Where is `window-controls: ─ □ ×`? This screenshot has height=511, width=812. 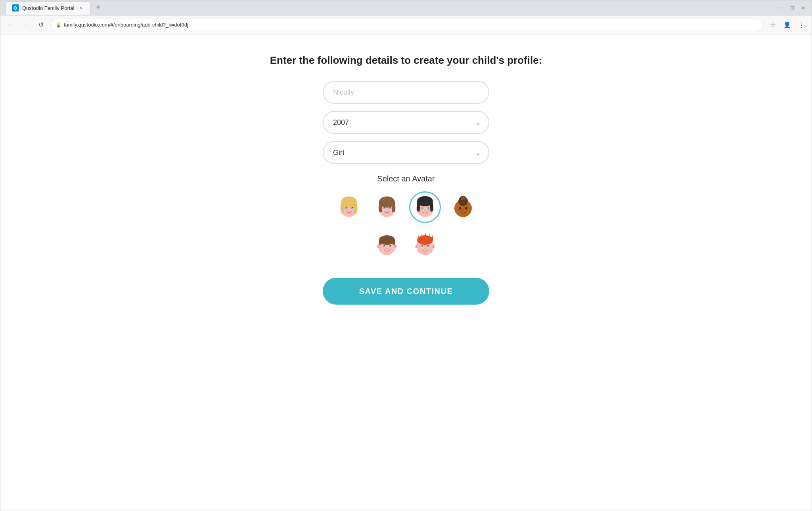
window-controls: ─ □ × is located at coordinates (792, 8).